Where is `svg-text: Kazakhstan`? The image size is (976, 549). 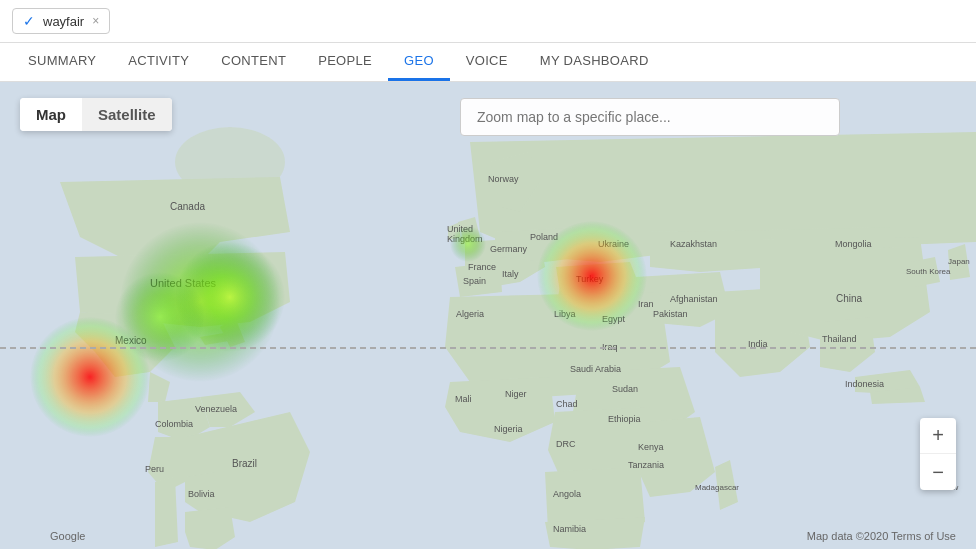 svg-text: Kazakhstan is located at coordinates (694, 244).